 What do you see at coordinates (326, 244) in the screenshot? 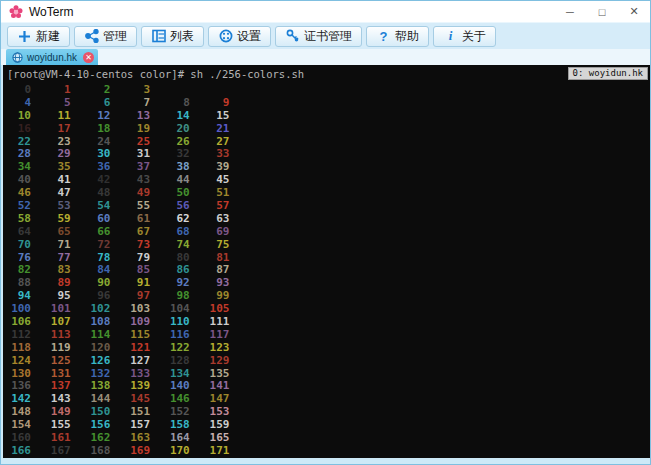
I see `color-grid-row: 707172737475` at bounding box center [326, 244].